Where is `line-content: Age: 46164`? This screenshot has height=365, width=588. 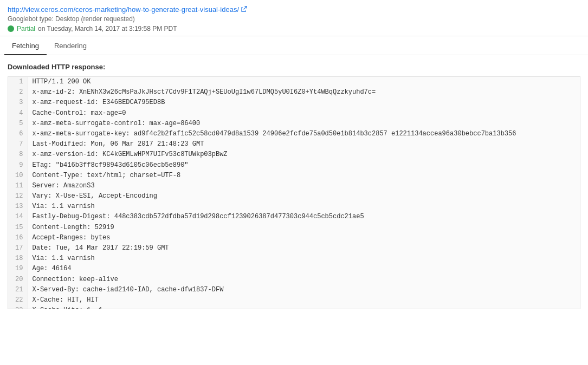 line-content: Age: 46164 is located at coordinates (303, 269).